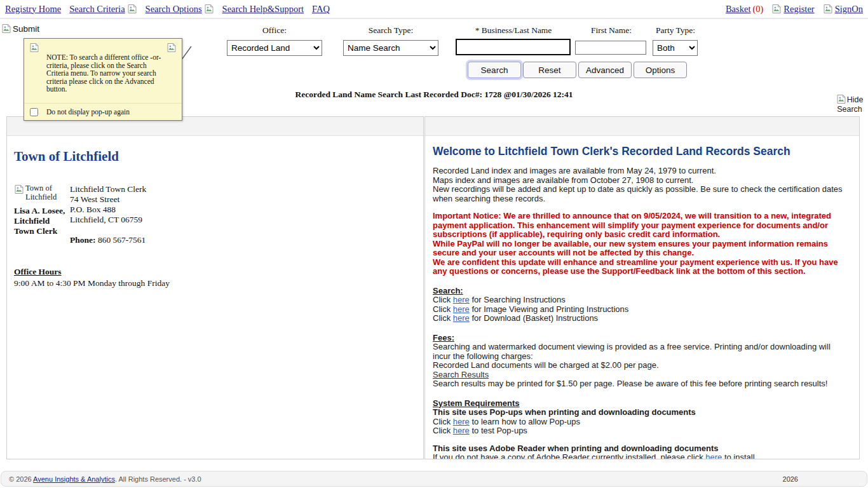 The height and width of the screenshot is (488, 868). Describe the element at coordinates (158, 479) in the screenshot. I see `copyright-post: . All Rights Reserved. - v3.0` at that location.